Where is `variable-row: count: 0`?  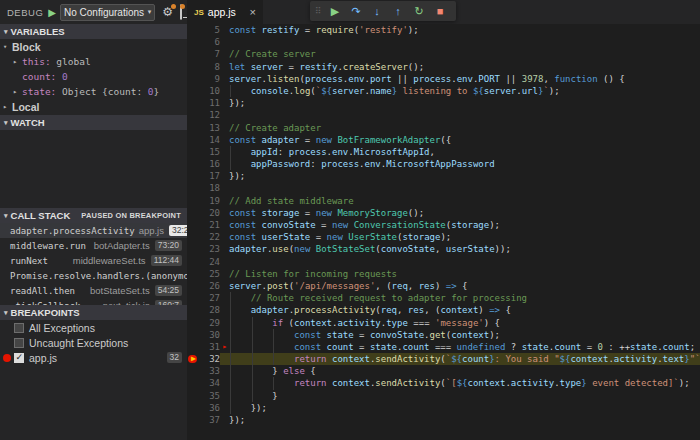 variable-row: count: 0 is located at coordinates (94, 76).